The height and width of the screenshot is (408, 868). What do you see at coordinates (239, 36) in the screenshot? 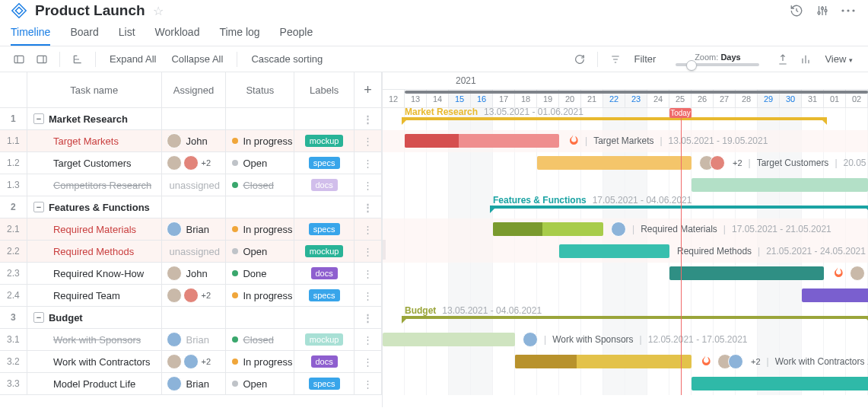
I see `tab-time-log: Time log` at bounding box center [239, 36].